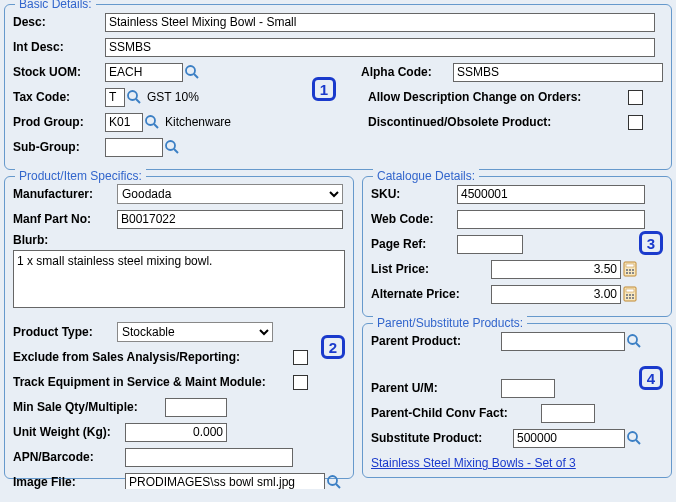 Image resolution: width=676 pixels, height=502 pixels. Describe the element at coordinates (69, 432) in the screenshot. I see `unitweight-label: Unit Weight (Kg):` at that location.